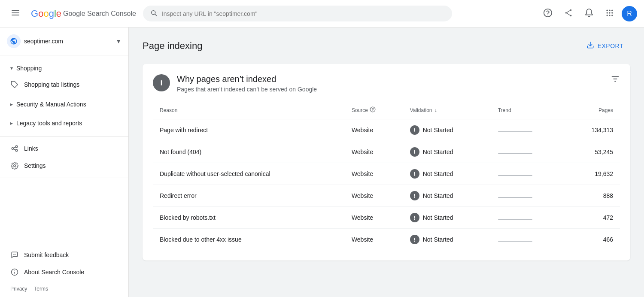  Describe the element at coordinates (63, 166) in the screenshot. I see `sidebar-item-settings: Settings` at that location.